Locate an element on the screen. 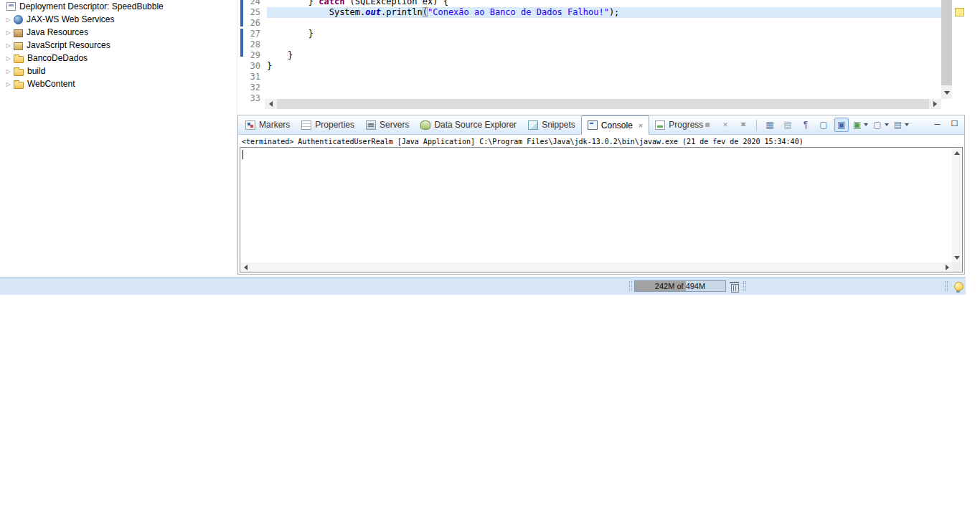 Image resolution: width=980 pixels, height=522 pixels. code-line: 27 } is located at coordinates (593, 34).